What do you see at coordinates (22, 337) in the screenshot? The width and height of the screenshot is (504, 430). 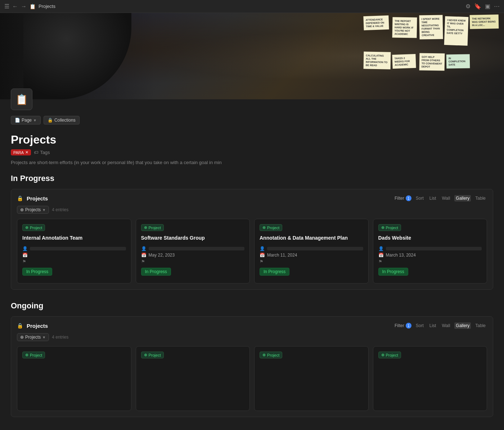 I see `db-filter-icon-2: ⊕` at bounding box center [22, 337].